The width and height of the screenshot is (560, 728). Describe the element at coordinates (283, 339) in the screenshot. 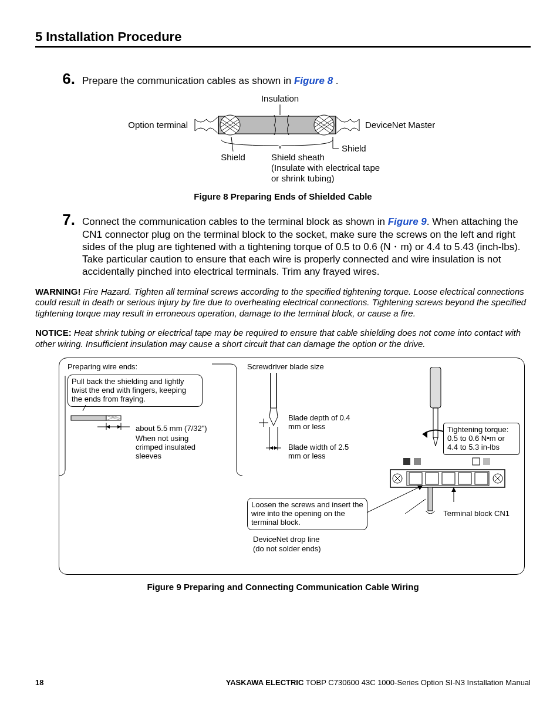

I see `notice-block: NOTICE: Heat shrink tubing or electrical…` at that location.